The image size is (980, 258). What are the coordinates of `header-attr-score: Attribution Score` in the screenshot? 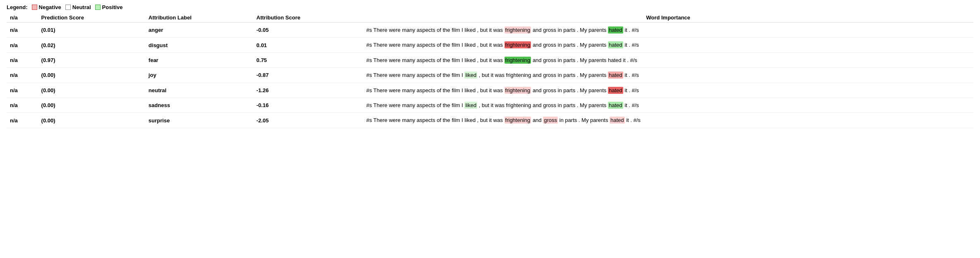 It's located at (308, 18).